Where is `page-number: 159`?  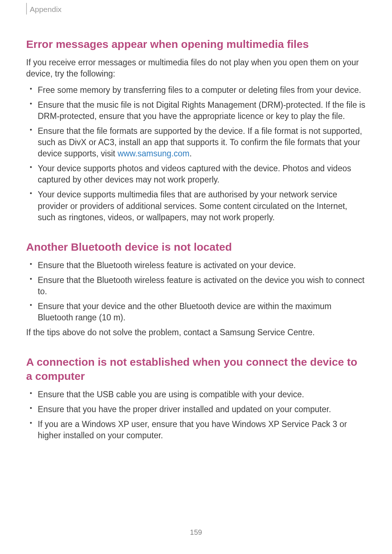
page-number: 159 is located at coordinates (196, 533).